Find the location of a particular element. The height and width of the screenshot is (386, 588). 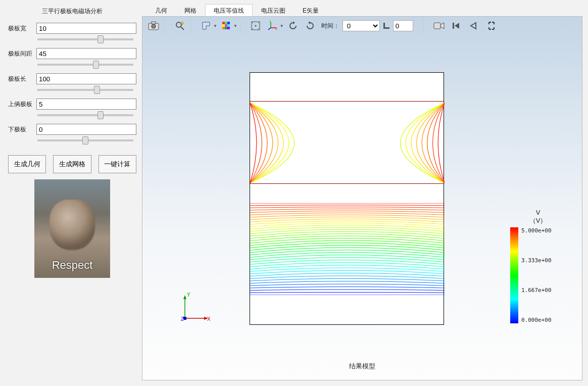

tab-voltage-cloud: 电压云图 is located at coordinates (273, 10).